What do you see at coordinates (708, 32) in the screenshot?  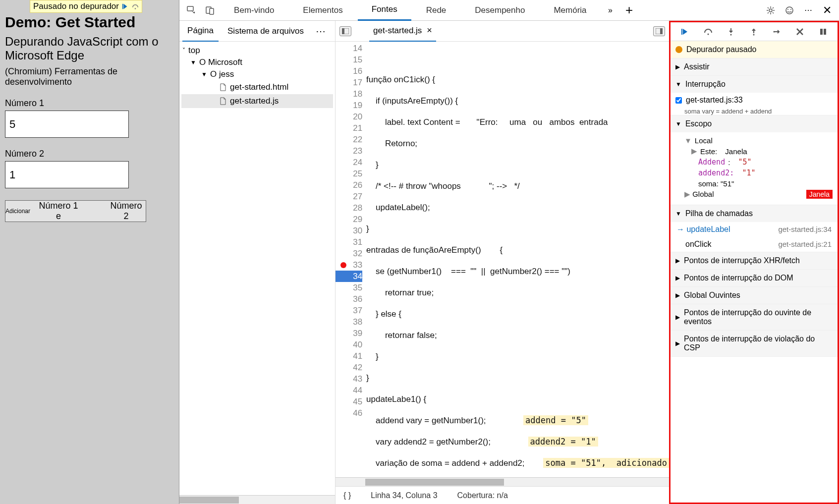 I see `step-over-button` at bounding box center [708, 32].